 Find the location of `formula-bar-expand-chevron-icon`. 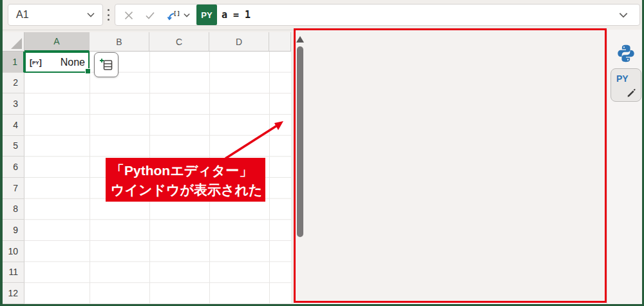

formula-bar-expand-chevron-icon is located at coordinates (623, 15).